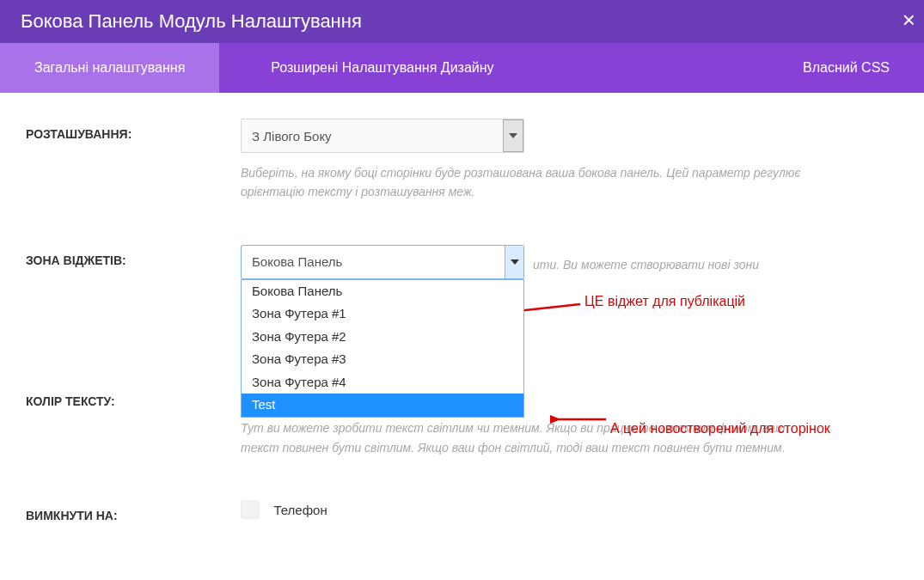 The width and height of the screenshot is (924, 580). Describe the element at coordinates (382, 292) in the screenshot. I see `widget-option-sidebar: Бокова Панель` at that location.